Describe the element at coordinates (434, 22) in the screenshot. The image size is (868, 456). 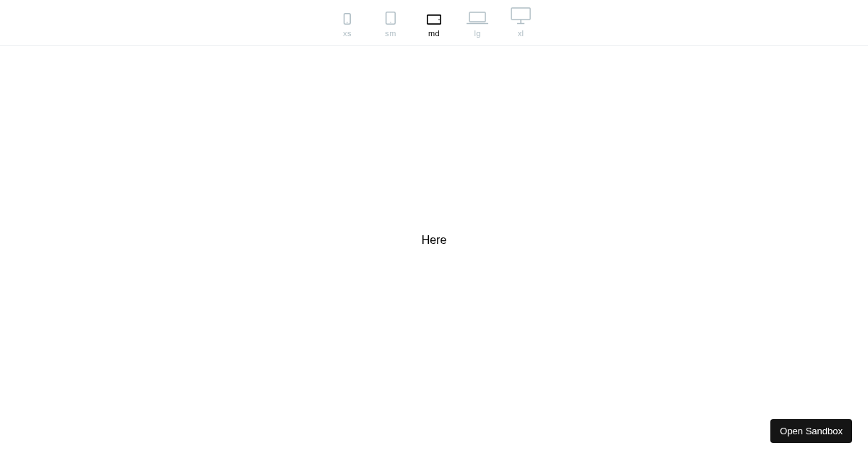
I see `breakpoint-md: md` at that location.